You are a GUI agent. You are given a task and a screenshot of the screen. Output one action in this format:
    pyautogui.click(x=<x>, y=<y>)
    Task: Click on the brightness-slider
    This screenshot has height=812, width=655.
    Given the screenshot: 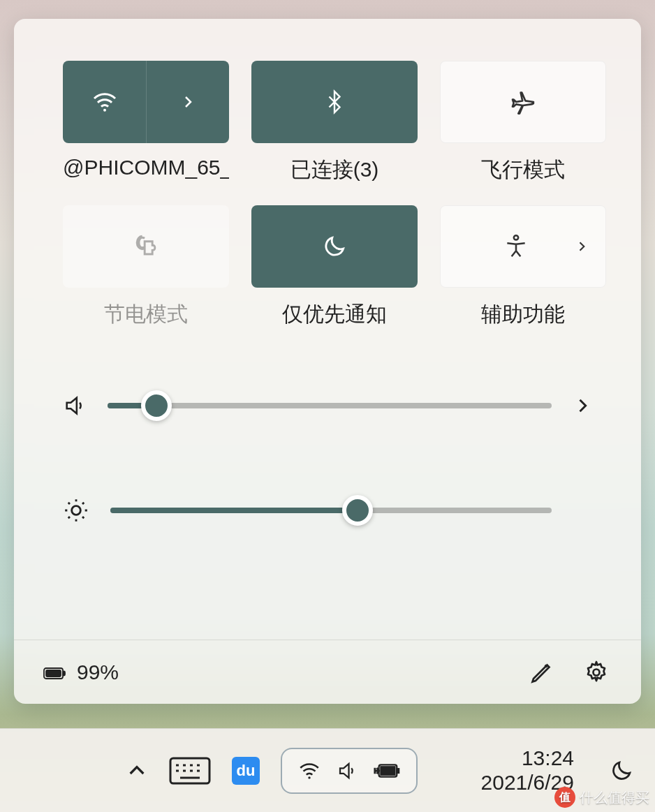 What is the action you would take?
    pyautogui.click(x=331, y=510)
    